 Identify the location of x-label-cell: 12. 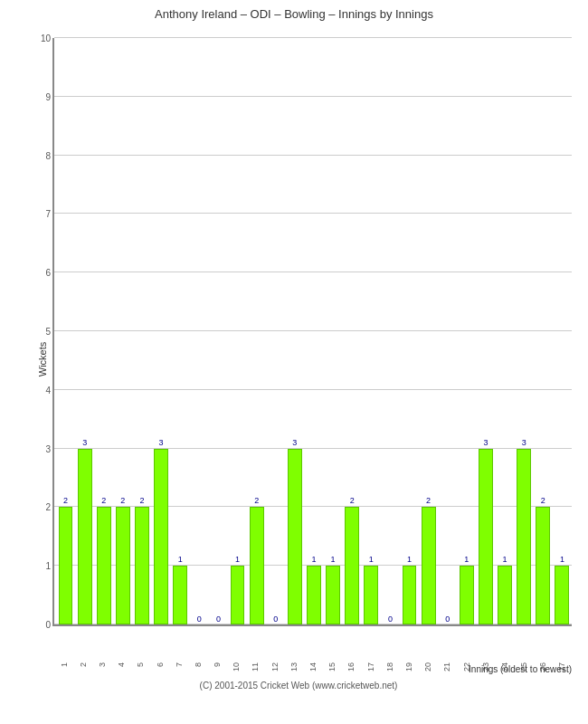
(275, 666).